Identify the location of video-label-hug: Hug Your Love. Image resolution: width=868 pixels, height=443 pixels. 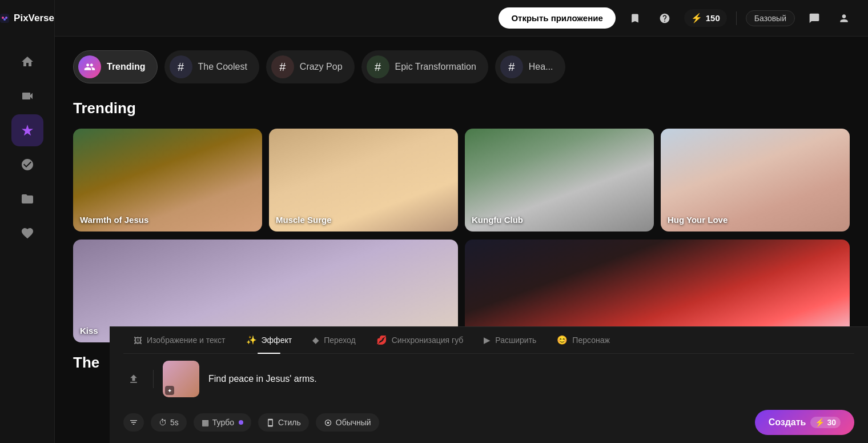
(698, 219).